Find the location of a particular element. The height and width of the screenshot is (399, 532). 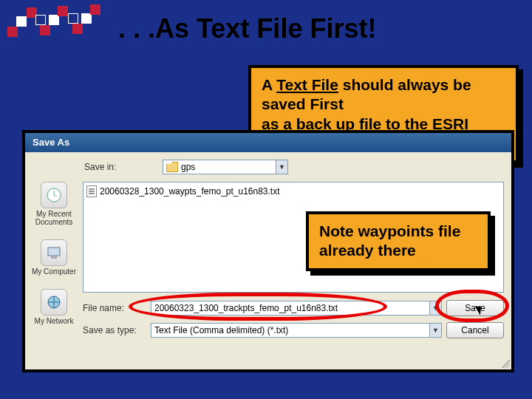

save-in-value: gps is located at coordinates (188, 167).